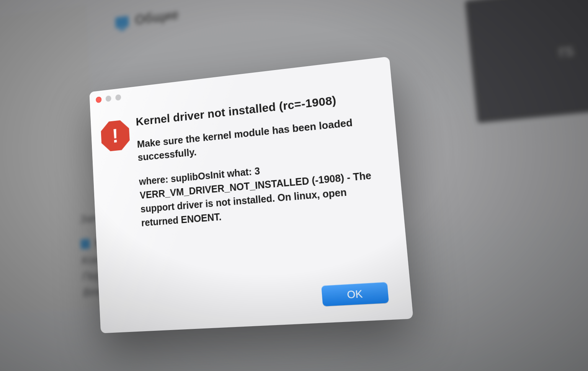  What do you see at coordinates (116, 136) in the screenshot?
I see `error-glyph: !` at bounding box center [116, 136].